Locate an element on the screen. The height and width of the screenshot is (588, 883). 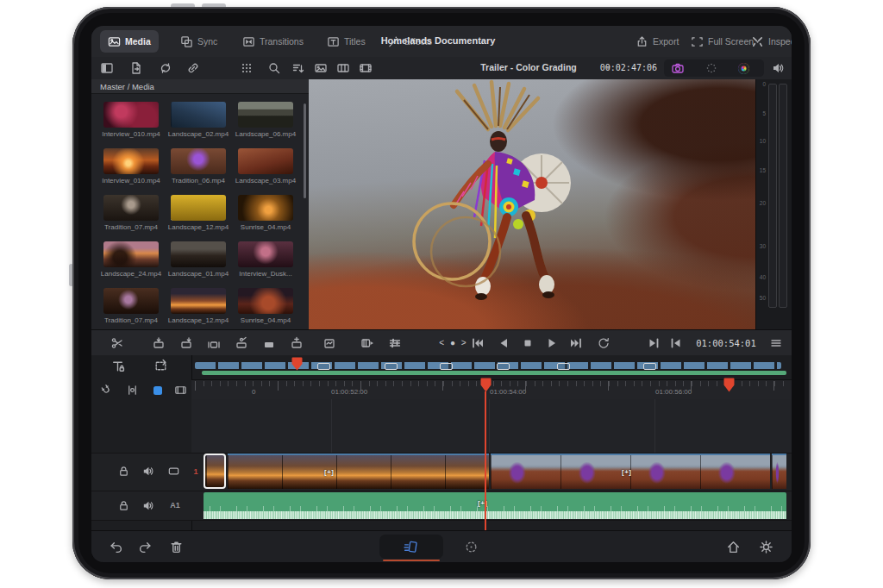
trim-tools-icon is located at coordinates (395, 343).